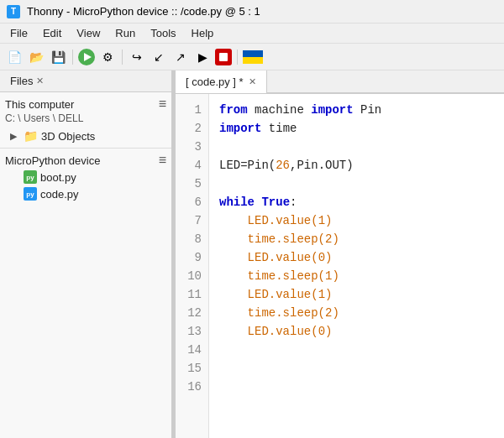 The width and height of the screenshot is (504, 438). What do you see at coordinates (339, 82) in the screenshot?
I see `code-tab-bar: [ code.py ] * ✕` at bounding box center [339, 82].